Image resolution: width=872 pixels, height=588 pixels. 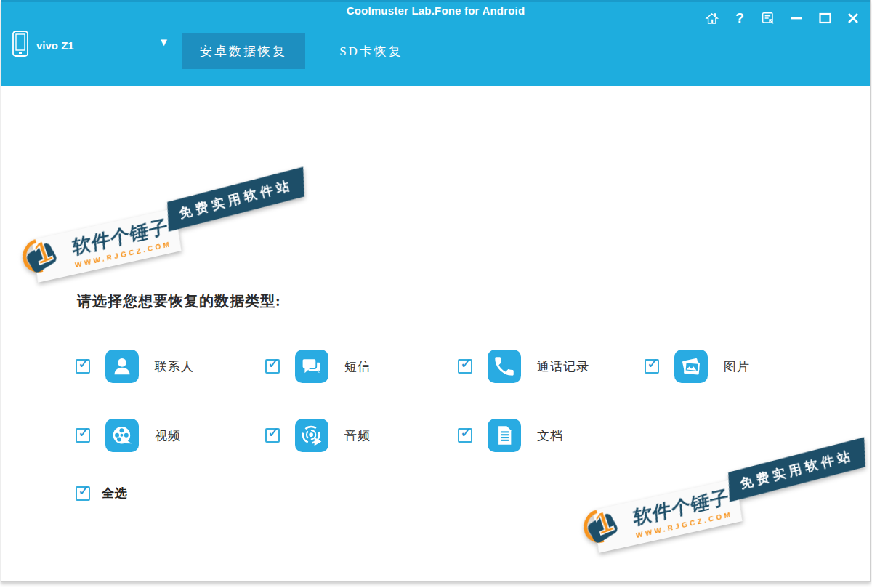 What do you see at coordinates (312, 366) in the screenshot?
I see `sms-icon` at bounding box center [312, 366].